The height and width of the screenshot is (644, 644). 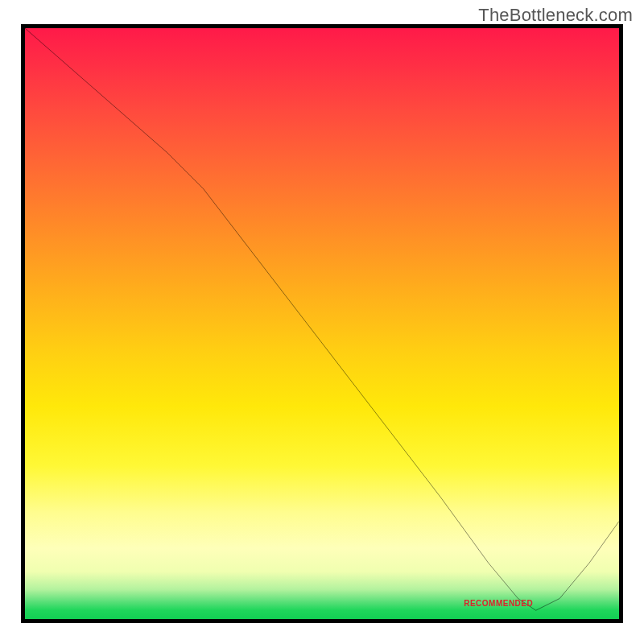 What do you see at coordinates (555, 15) in the screenshot?
I see `attribution-text: TheBottleneck.com` at bounding box center [555, 15].